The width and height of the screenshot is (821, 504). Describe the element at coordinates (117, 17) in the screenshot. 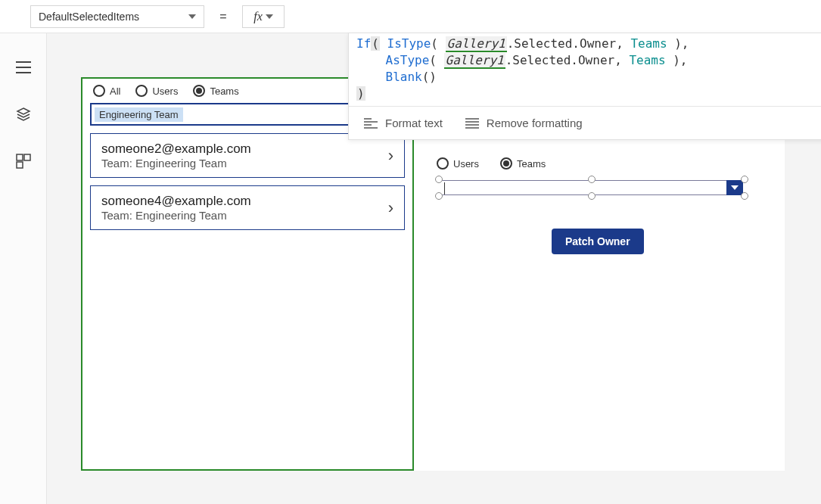

I see `property-selector: DefaultSelectedItems` at that location.